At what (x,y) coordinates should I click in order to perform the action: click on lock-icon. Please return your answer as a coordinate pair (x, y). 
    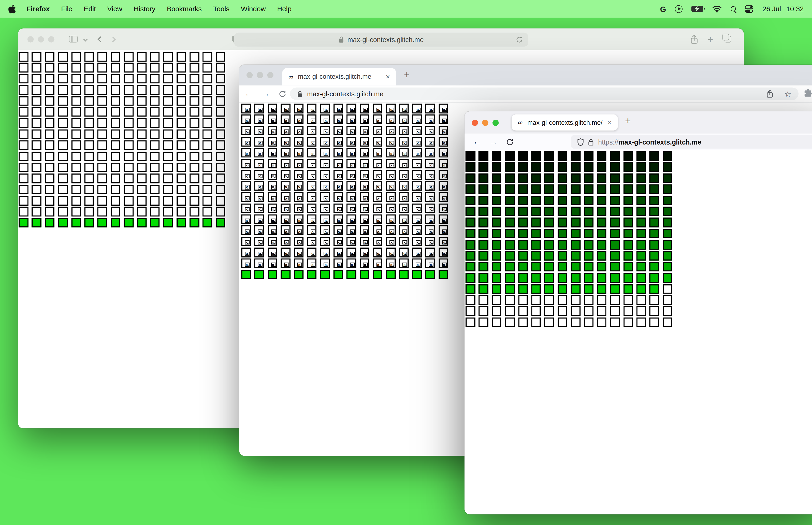
    Looking at the image, I should click on (591, 142).